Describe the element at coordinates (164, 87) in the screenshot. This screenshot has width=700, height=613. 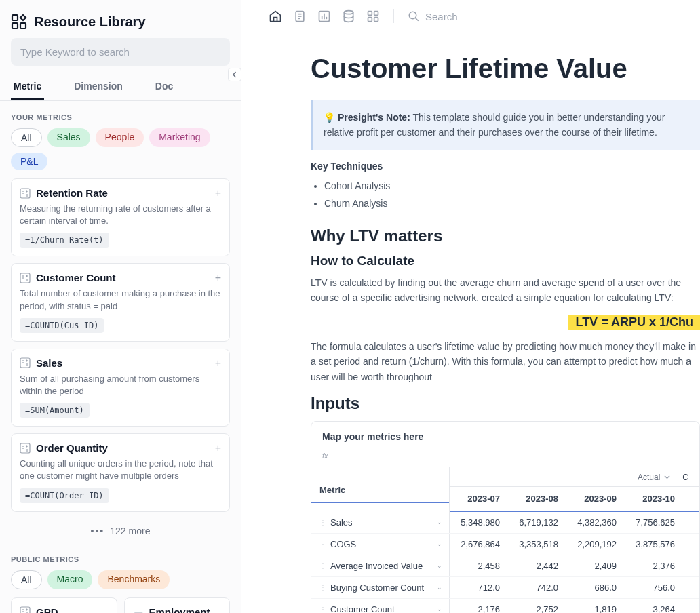
I see `tab-doc: Doc` at that location.